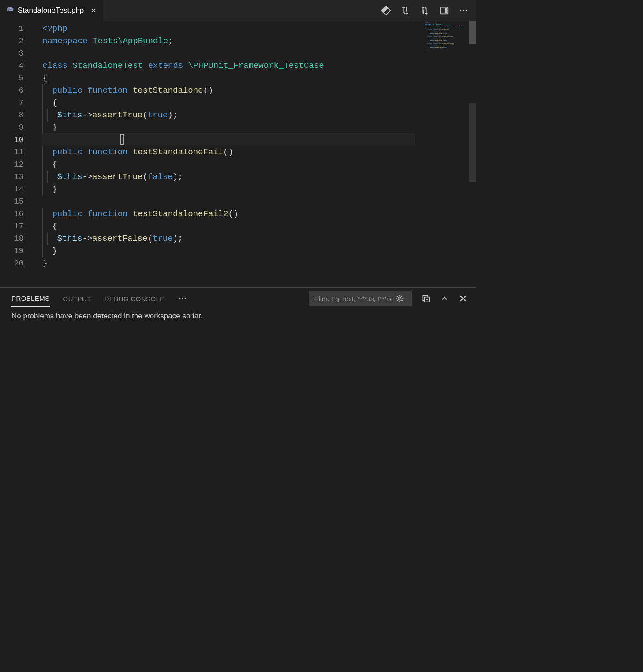 The width and height of the screenshot is (643, 672). Describe the element at coordinates (31, 299) in the screenshot. I see `tab-problems: PROBLEMS` at that location.